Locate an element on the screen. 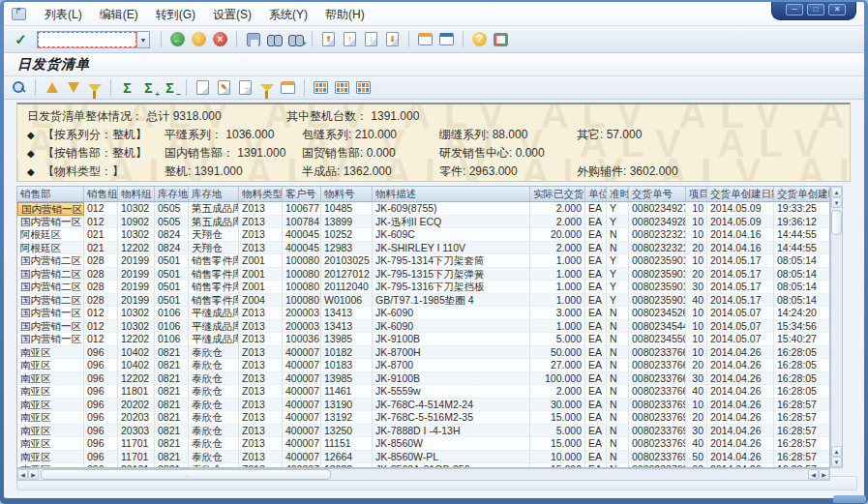  table-row: 阿根廷区021122020824天翔仓Z01340004512983JK-SHI… is located at coordinates (424, 249).